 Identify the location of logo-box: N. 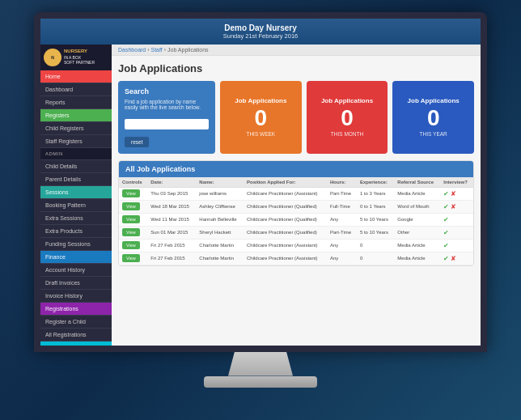
(53, 57).